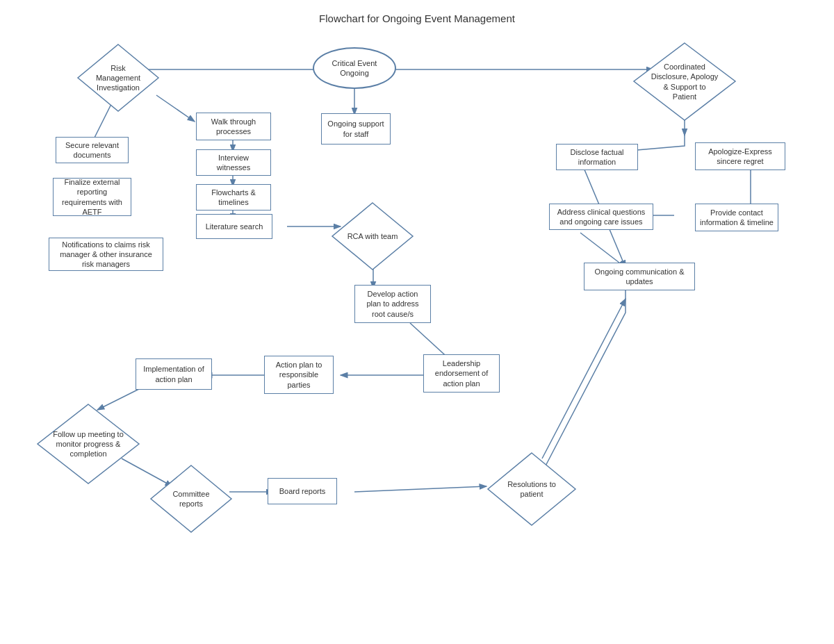 This screenshot has width=834, height=644. Describe the element at coordinates (417, 18) in the screenshot. I see `chart-title: Flowchart for Ongoing Event Management` at that location.